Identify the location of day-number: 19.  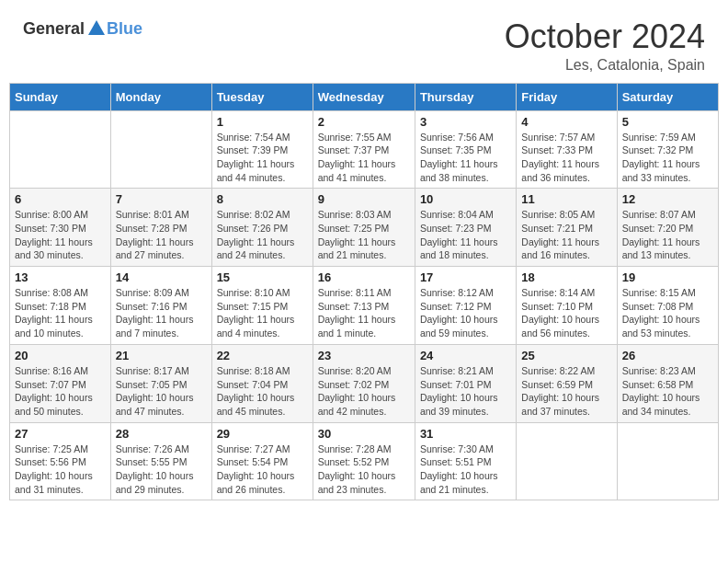
(667, 278).